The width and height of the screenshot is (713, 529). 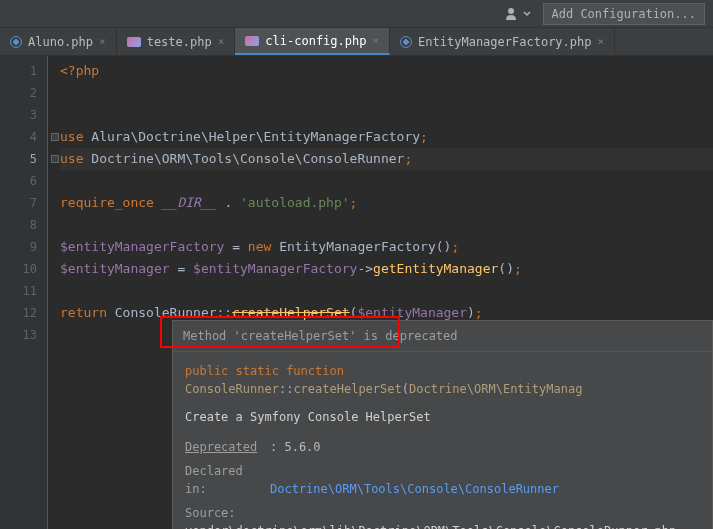 What do you see at coordinates (18, 71) in the screenshot?
I see `line-number: 1` at bounding box center [18, 71].